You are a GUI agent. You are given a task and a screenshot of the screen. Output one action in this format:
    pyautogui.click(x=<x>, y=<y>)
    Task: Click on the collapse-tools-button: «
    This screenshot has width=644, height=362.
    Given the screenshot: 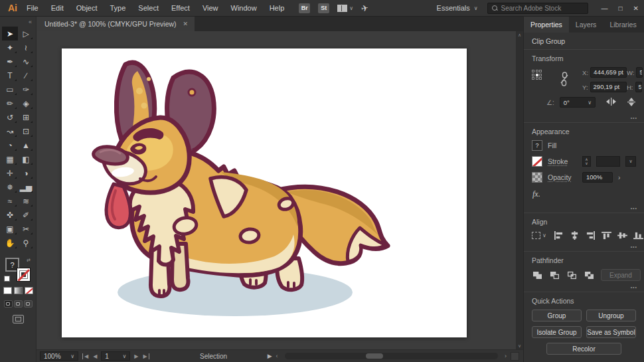 What is the action you would take?
    pyautogui.click(x=31, y=22)
    